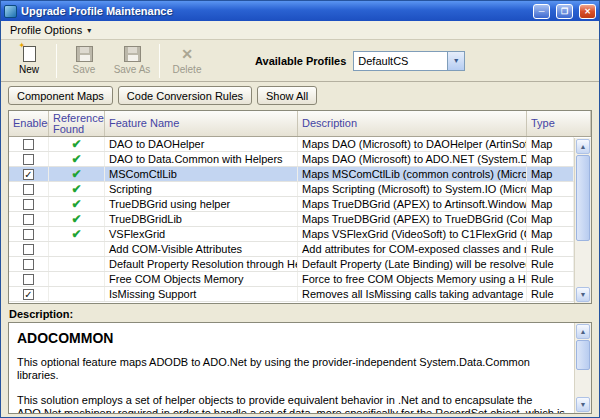  I want to click on combobox-dropdown-icon: ▼, so click(456, 61).